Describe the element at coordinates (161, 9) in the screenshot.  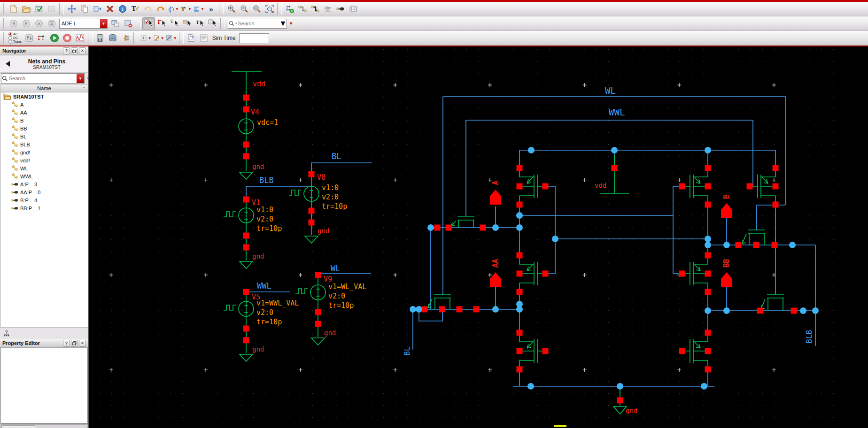
I see `redo` at that location.